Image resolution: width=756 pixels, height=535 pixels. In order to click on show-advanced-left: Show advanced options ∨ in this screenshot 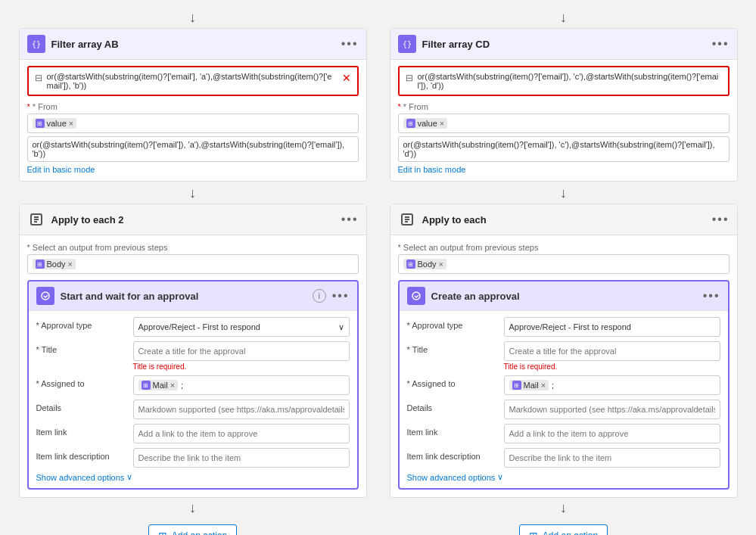, I will do `click(193, 477)`.